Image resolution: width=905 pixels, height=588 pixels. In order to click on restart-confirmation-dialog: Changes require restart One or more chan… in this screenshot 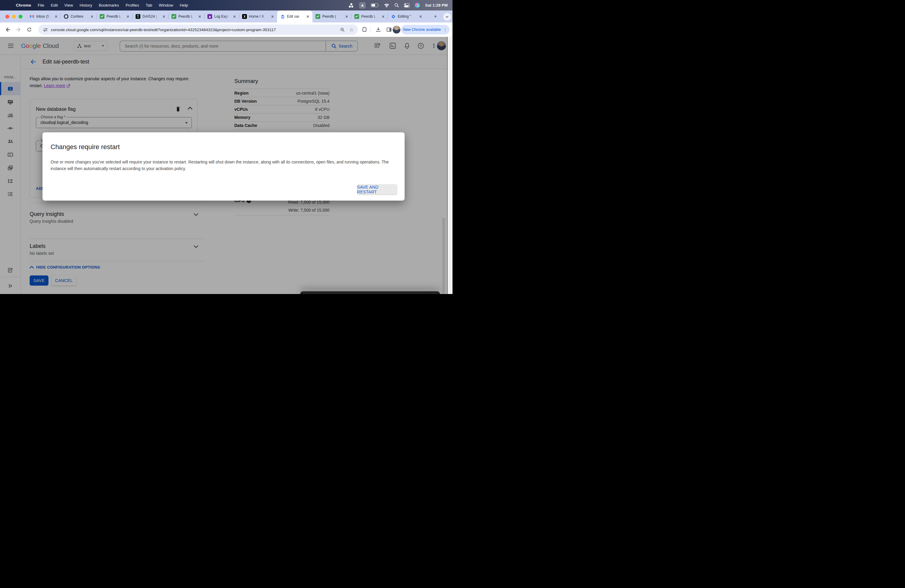, I will do `click(224, 167)`.